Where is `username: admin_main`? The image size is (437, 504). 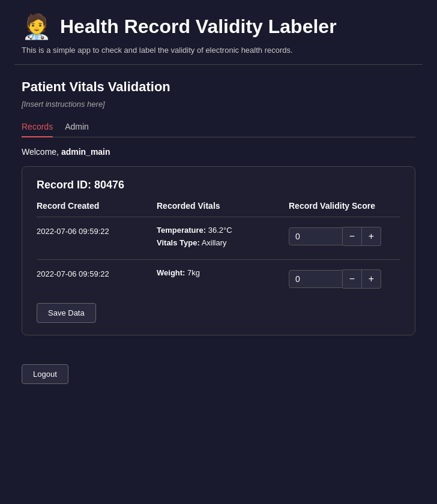
username: admin_main is located at coordinates (86, 152).